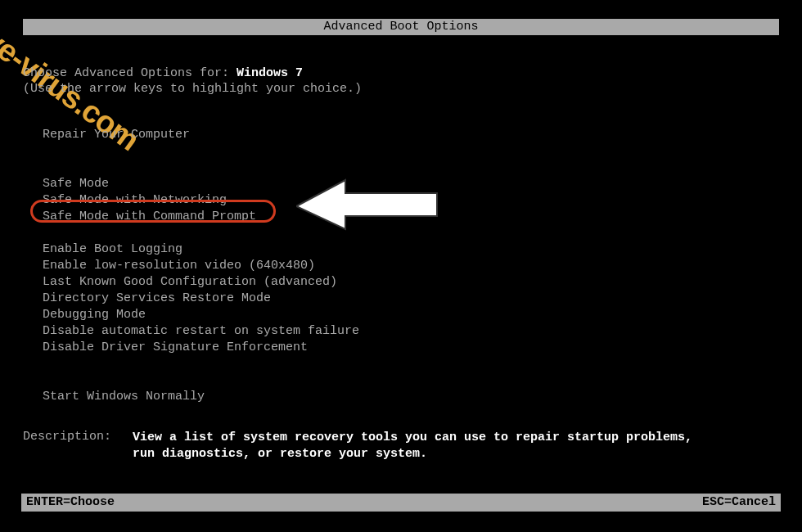 The image size is (802, 532). Describe the element at coordinates (401, 27) in the screenshot. I see `title-bar: Advanced Boot Options` at that location.